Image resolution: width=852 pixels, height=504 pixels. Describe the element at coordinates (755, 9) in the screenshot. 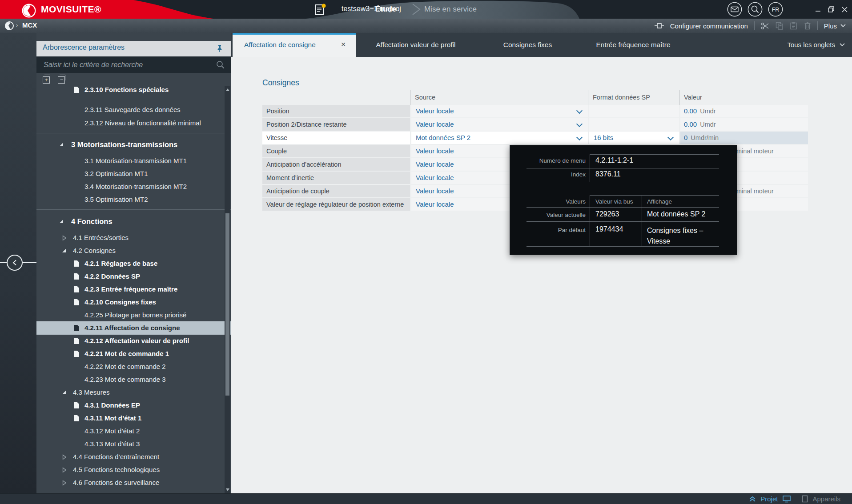

I see `search-icon` at that location.